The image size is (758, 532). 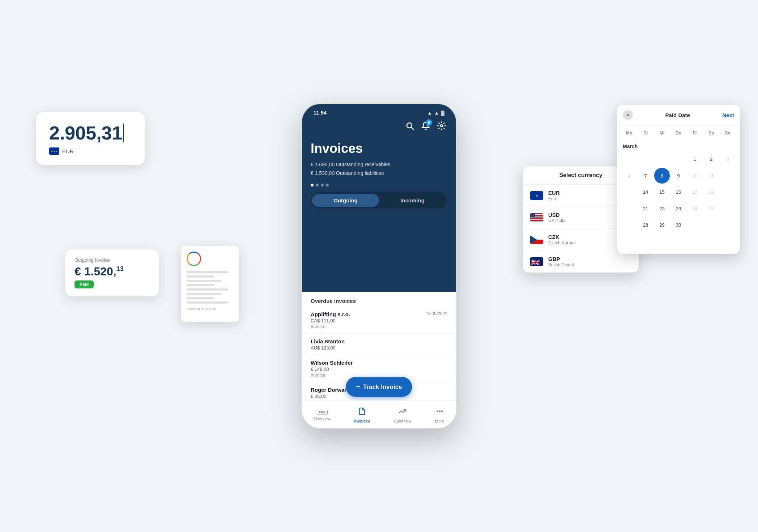 I want to click on cal-day-9: 9, so click(x=678, y=176).